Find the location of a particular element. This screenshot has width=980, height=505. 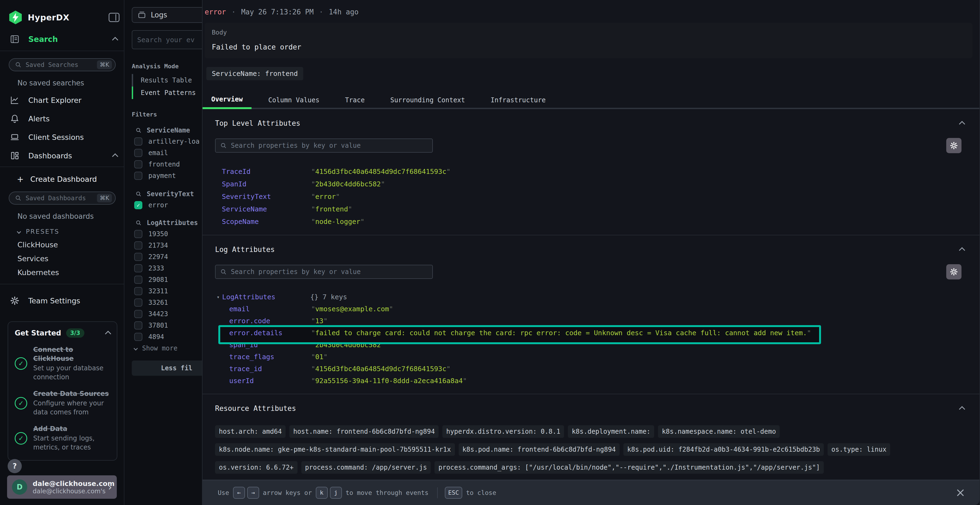

attribute-row: ServiceName frontend is located at coordinates (597, 209).